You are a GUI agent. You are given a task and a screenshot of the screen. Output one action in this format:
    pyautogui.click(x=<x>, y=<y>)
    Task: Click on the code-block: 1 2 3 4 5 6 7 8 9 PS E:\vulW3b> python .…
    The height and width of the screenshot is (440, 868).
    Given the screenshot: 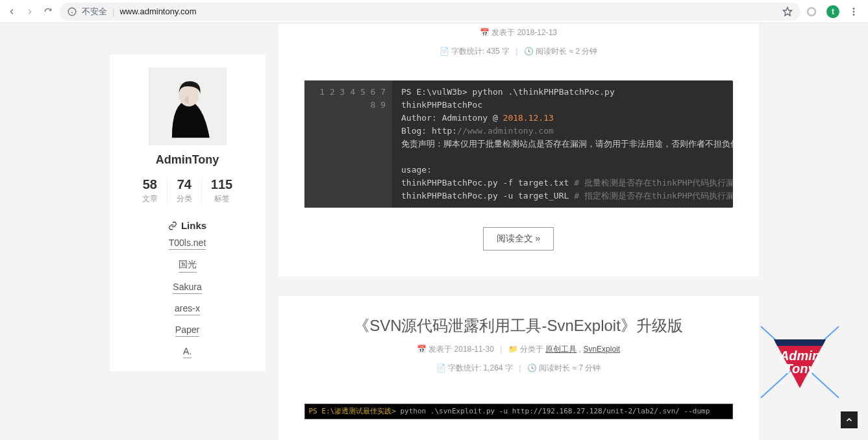 What is the action you would take?
    pyautogui.click(x=519, y=144)
    